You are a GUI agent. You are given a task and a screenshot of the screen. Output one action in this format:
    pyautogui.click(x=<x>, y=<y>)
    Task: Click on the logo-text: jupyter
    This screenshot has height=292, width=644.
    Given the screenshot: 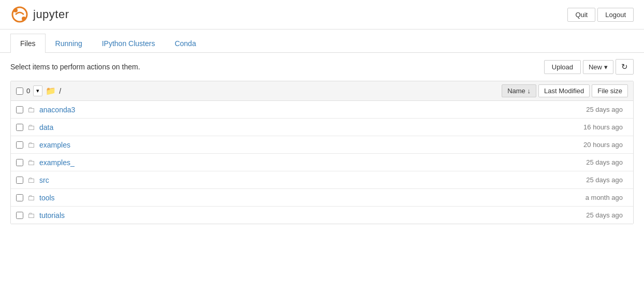 What is the action you would take?
    pyautogui.click(x=51, y=14)
    